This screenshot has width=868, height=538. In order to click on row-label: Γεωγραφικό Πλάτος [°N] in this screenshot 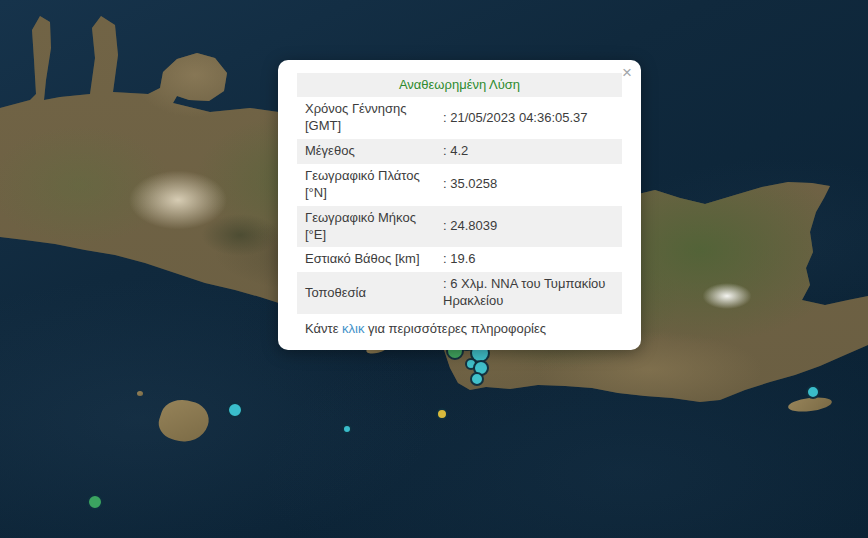, I will do `click(374, 185)`.